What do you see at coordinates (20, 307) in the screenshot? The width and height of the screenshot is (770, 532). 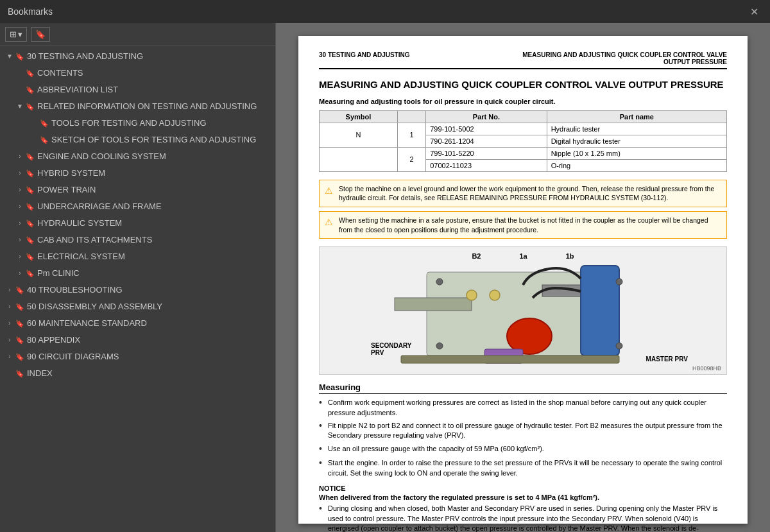 I see `bookmark-marker-disassembly: 🔖` at bounding box center [20, 307].